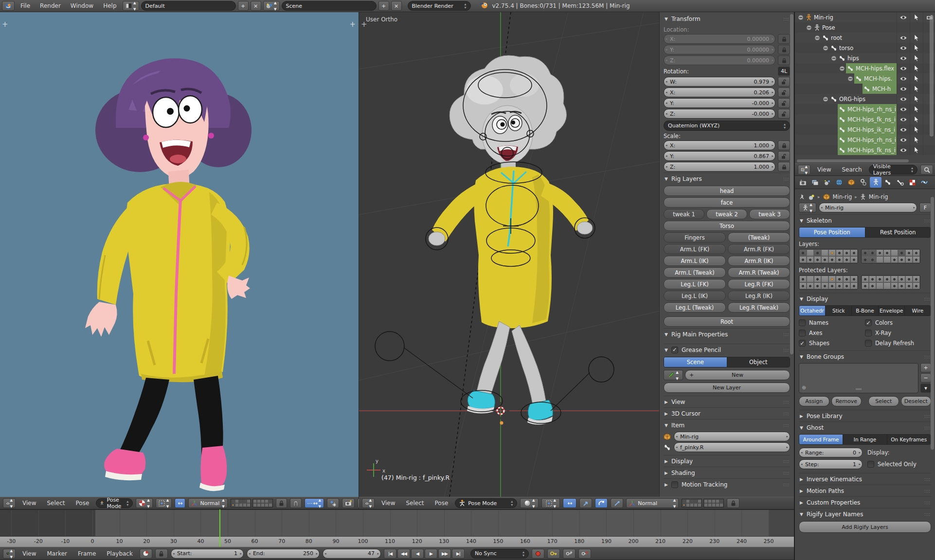  I want to click on editor-type-info-icon, so click(8, 6).